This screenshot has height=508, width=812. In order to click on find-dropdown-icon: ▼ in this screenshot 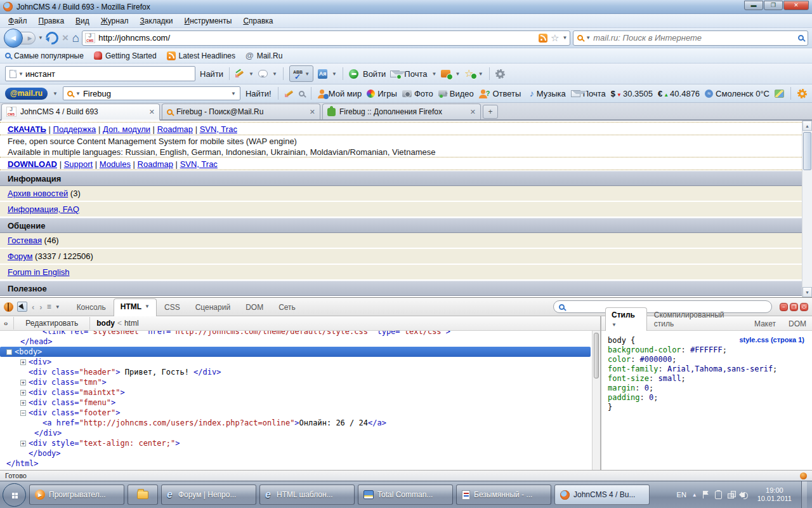, I will do `click(21, 74)`.